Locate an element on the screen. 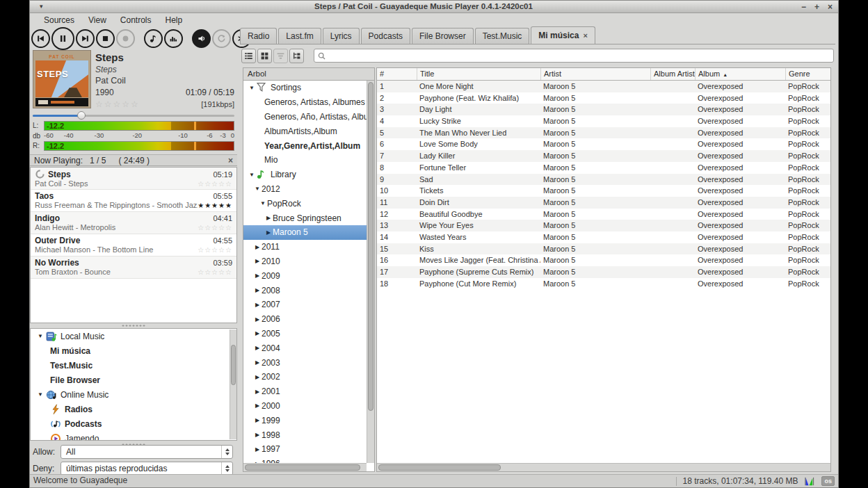 This screenshot has height=488, width=868. now-playing-item: Taos05:55Russ Freeman & The Rippingtons … is located at coordinates (134, 201).